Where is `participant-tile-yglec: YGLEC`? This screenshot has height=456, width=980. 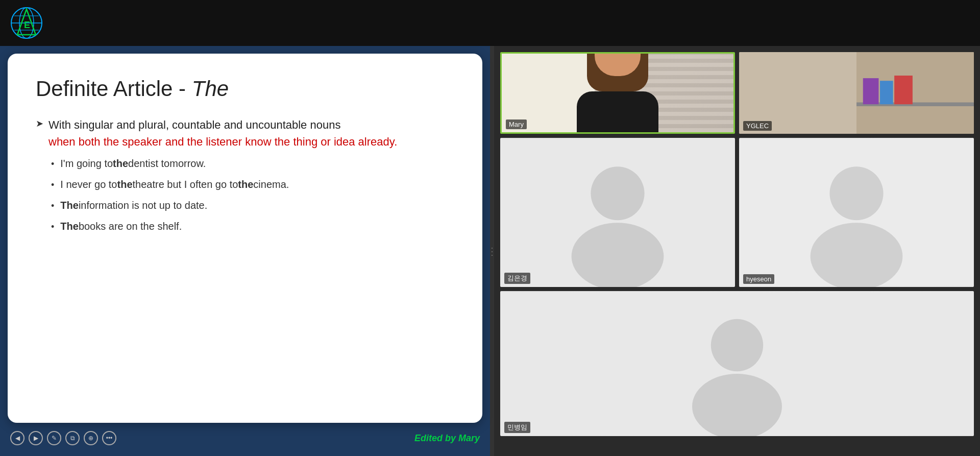
participant-tile-yglec: YGLEC is located at coordinates (856, 93).